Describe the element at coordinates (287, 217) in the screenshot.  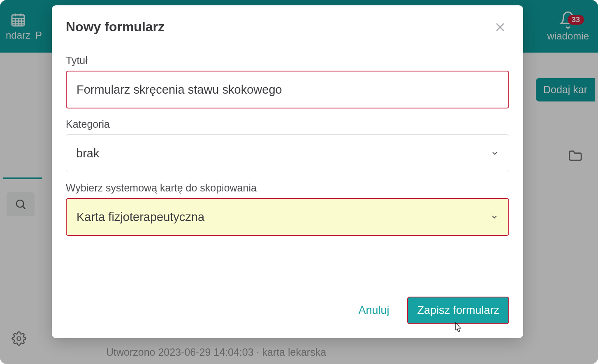
I see `copy-card-select: Karta fizjoterapeutyczna` at that location.